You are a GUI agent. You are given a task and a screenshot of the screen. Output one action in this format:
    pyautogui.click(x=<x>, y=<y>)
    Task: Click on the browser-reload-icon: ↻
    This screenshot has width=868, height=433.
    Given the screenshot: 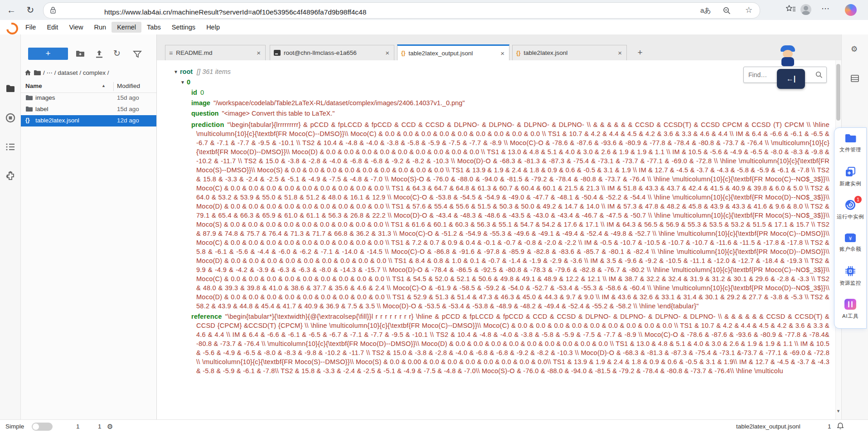 What is the action you would take?
    pyautogui.click(x=30, y=10)
    